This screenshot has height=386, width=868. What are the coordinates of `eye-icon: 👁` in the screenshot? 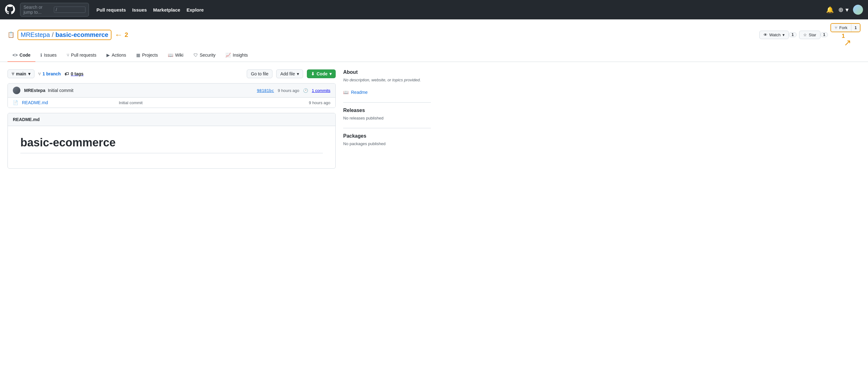 It's located at (766, 35).